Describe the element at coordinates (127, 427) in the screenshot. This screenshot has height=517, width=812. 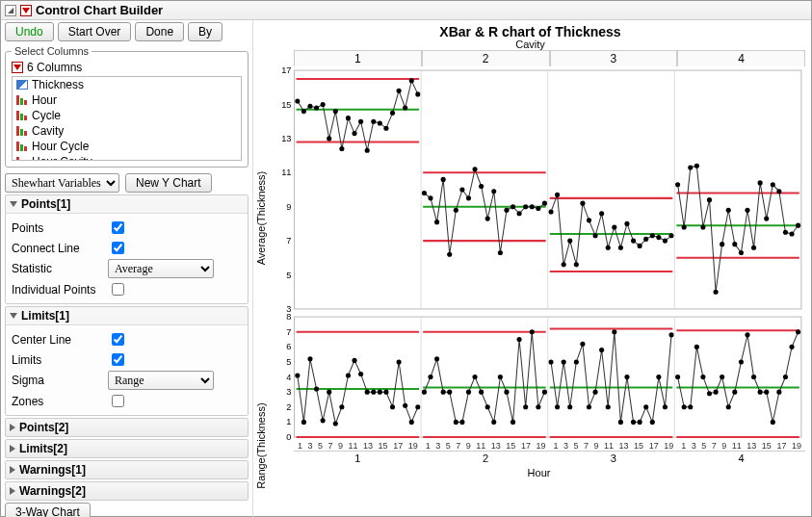
I see `panel-points2-header: Points[2]` at that location.